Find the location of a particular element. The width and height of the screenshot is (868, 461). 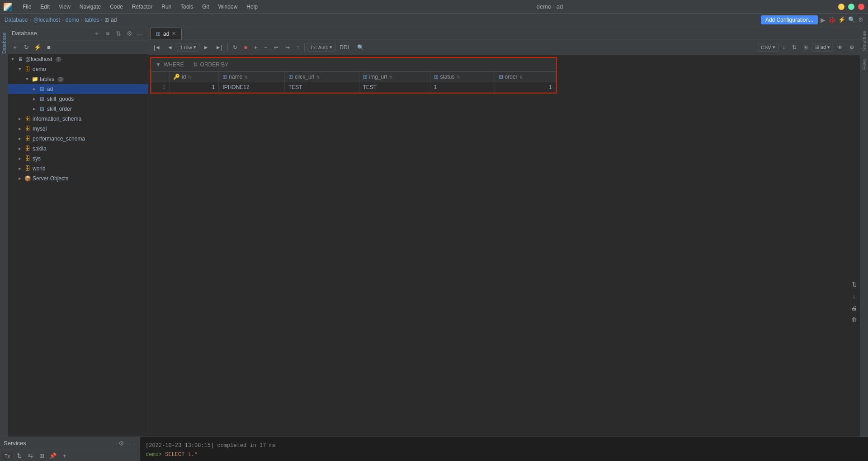

refresh-btn: ↻ is located at coordinates (235, 47).